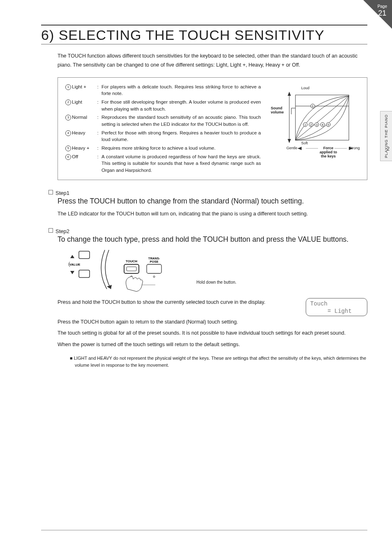 Image resolution: width=392 pixels, height=555 pixels. What do you see at coordinates (328, 124) in the screenshot?
I see `svg-text: 5` at bounding box center [328, 124].